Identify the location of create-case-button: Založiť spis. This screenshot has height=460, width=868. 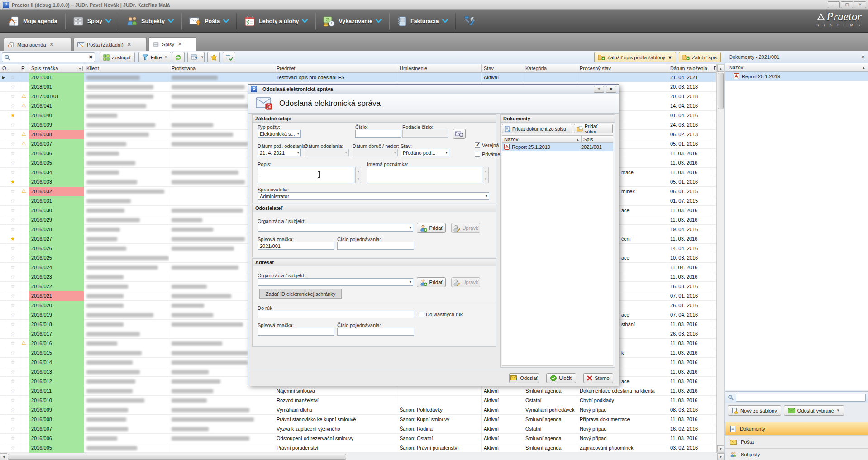
(700, 57).